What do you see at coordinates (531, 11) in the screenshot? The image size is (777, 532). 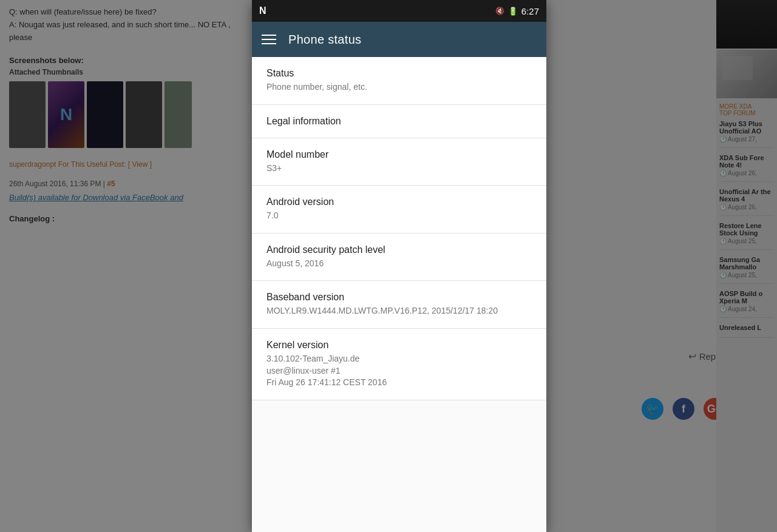 I see `status-time: 6:27` at bounding box center [531, 11].